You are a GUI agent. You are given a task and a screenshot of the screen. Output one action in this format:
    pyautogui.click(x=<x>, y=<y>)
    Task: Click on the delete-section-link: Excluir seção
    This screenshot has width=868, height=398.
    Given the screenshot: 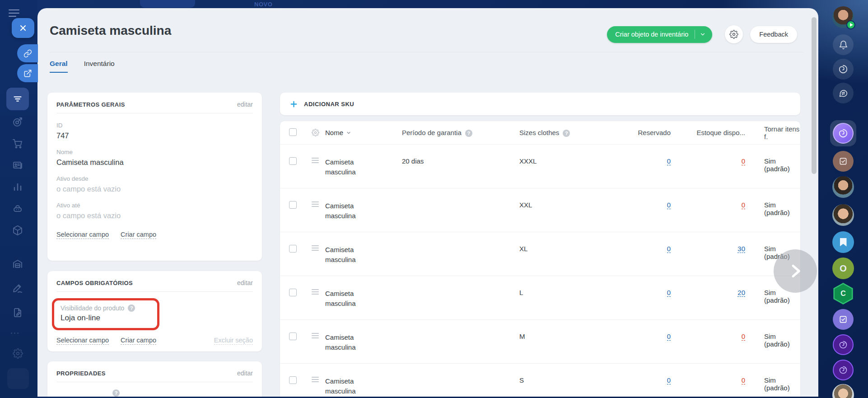 What is the action you would take?
    pyautogui.click(x=233, y=341)
    